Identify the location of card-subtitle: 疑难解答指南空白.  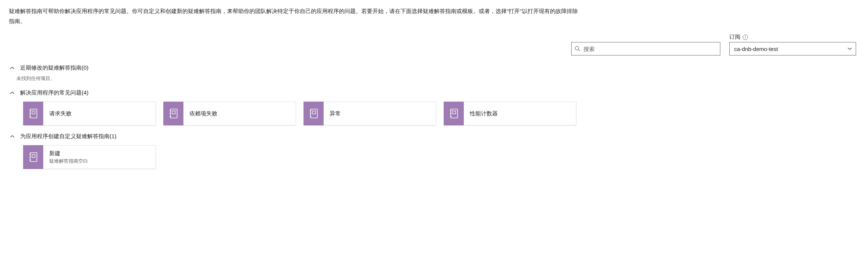
(99, 161).